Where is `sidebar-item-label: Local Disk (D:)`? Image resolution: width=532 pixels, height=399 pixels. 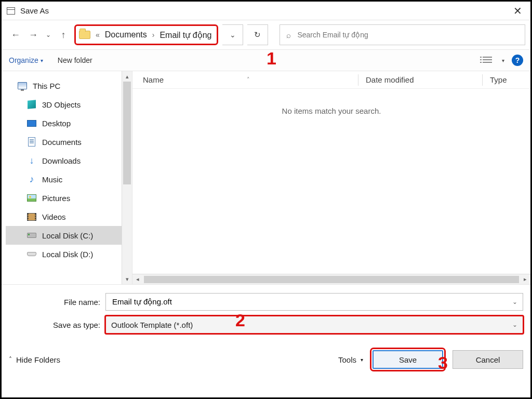 sidebar-item-label: Local Disk (D:) is located at coordinates (68, 255).